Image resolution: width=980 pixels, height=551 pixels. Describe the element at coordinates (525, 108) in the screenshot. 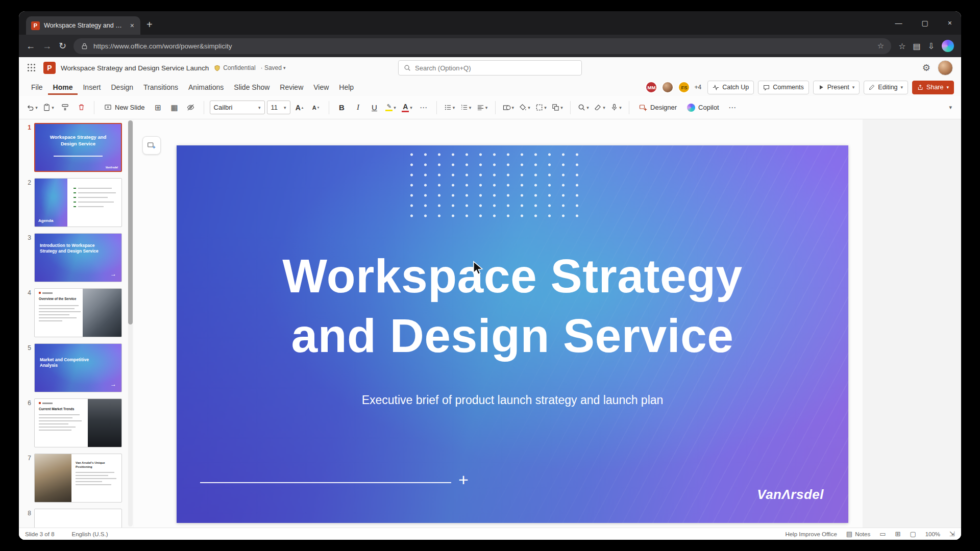

I see `shape-fill-button: ▾` at that location.